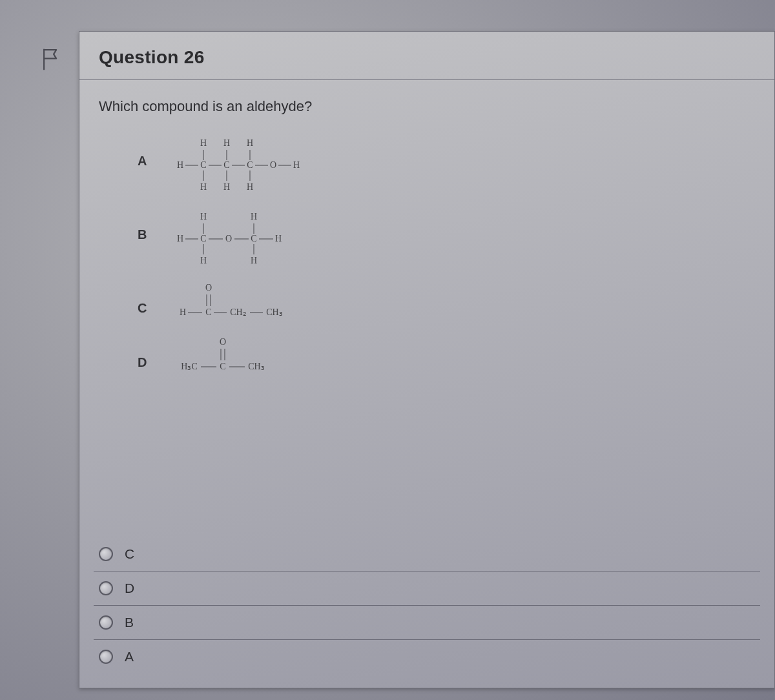  What do you see at coordinates (427, 57) in the screenshot?
I see `question-title: Question 26` at bounding box center [427, 57].